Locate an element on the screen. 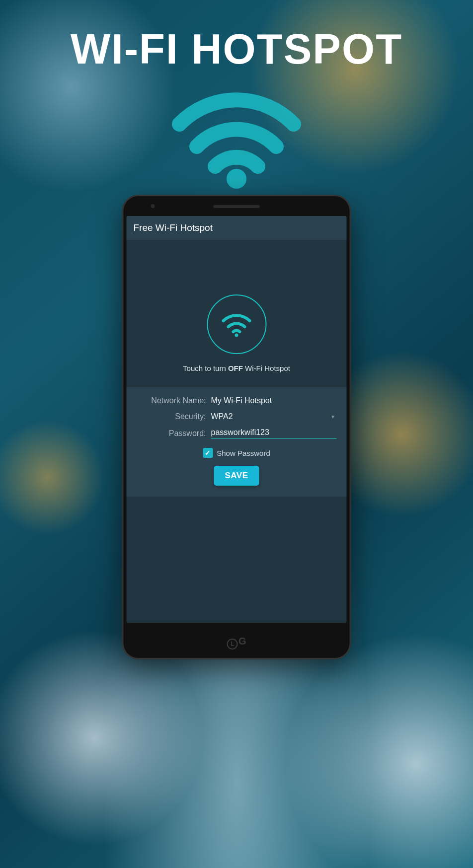  device-brand-logo: LLGG is located at coordinates (236, 642).